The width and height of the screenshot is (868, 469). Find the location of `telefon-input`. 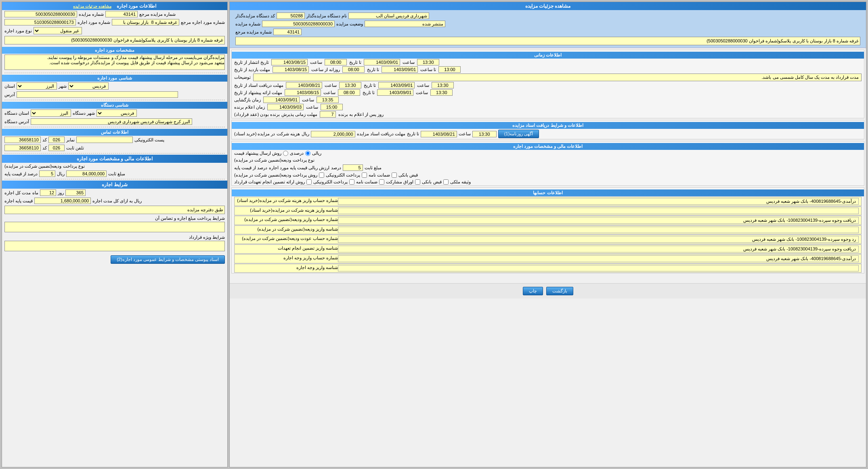

telefon-input is located at coordinates (23, 148).